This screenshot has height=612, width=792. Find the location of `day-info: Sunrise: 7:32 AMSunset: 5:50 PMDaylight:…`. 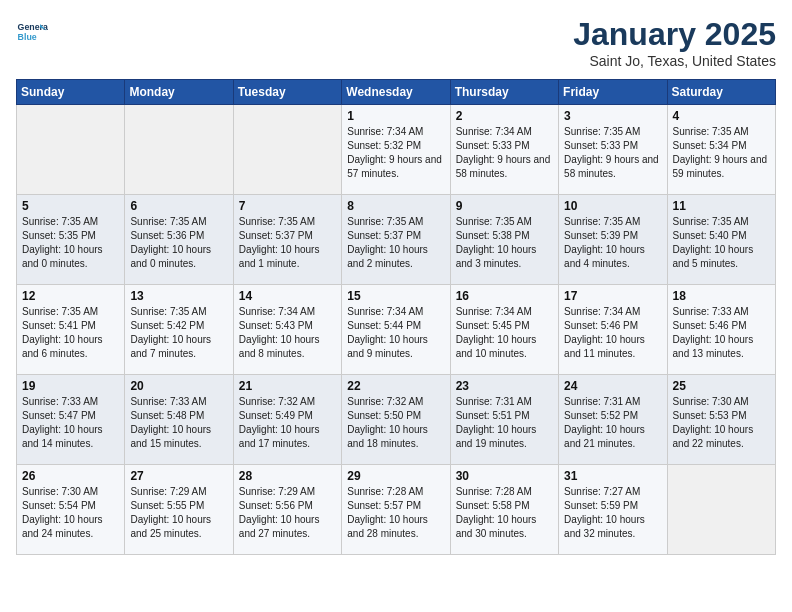

day-info: Sunrise: 7:32 AMSunset: 5:50 PMDaylight:… is located at coordinates (396, 423).